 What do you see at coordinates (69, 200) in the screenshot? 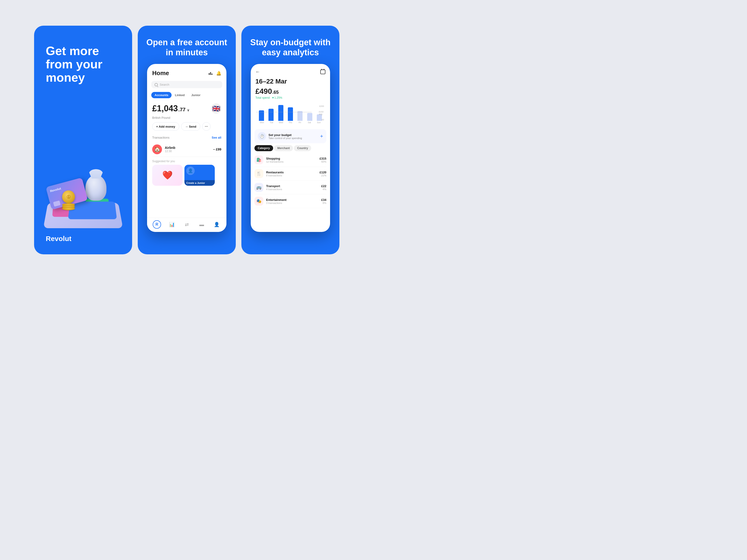
I see `coin-stack: ①` at bounding box center [69, 200].